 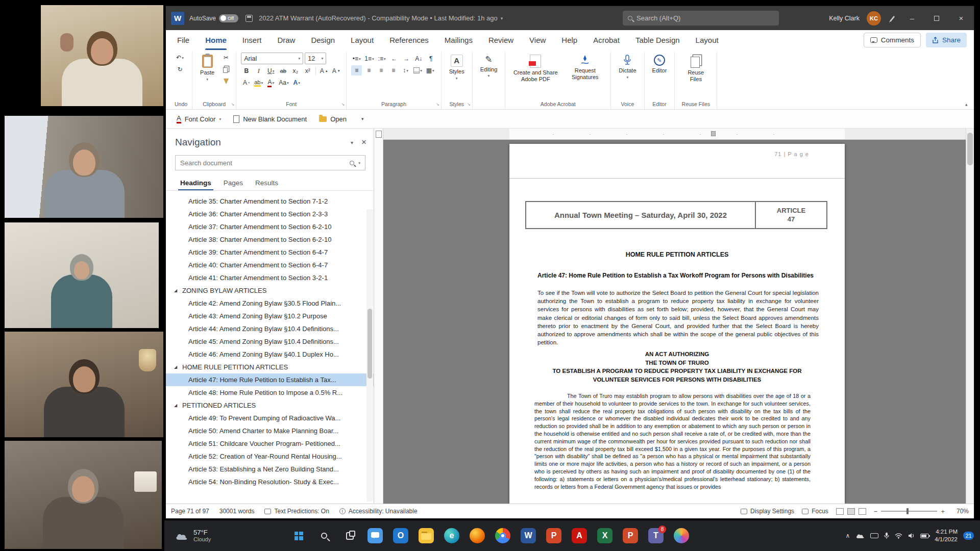 What do you see at coordinates (359, 163) in the screenshot?
I see `search-options-chevron: ▾` at bounding box center [359, 163].